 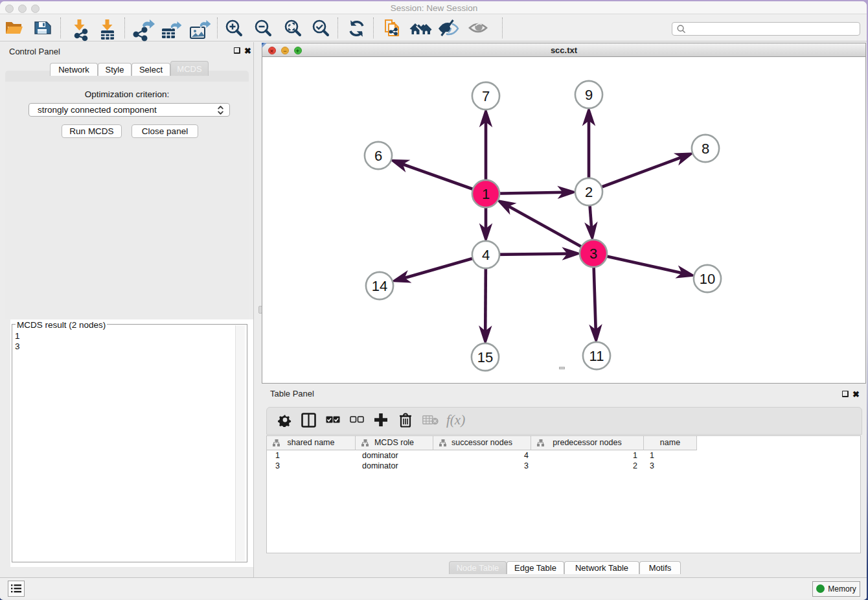 I want to click on svg-text: 2, so click(x=589, y=192).